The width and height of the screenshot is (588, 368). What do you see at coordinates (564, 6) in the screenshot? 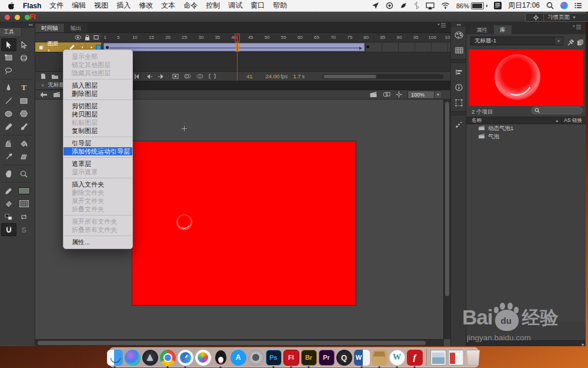
I see `siri-icon` at bounding box center [564, 6].